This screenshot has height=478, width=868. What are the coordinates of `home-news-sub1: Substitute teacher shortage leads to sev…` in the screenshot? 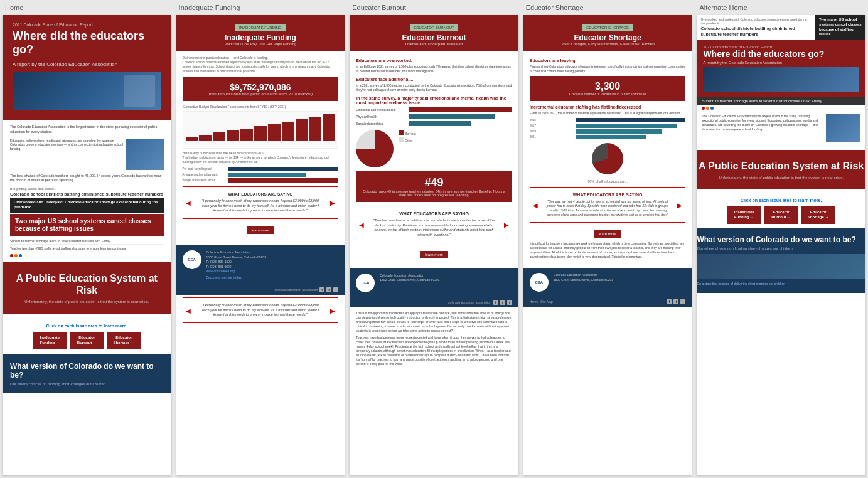 It's located at (87, 241).